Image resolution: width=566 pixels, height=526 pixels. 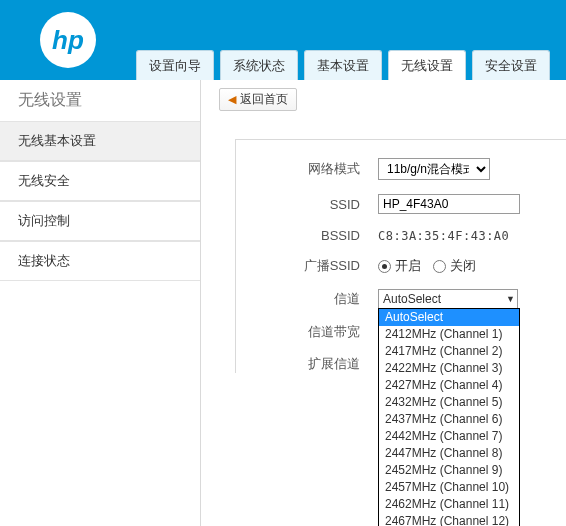 What do you see at coordinates (444, 236) in the screenshot?
I see `bssid-value: C8:3A:35:4F:43:A0` at bounding box center [444, 236].